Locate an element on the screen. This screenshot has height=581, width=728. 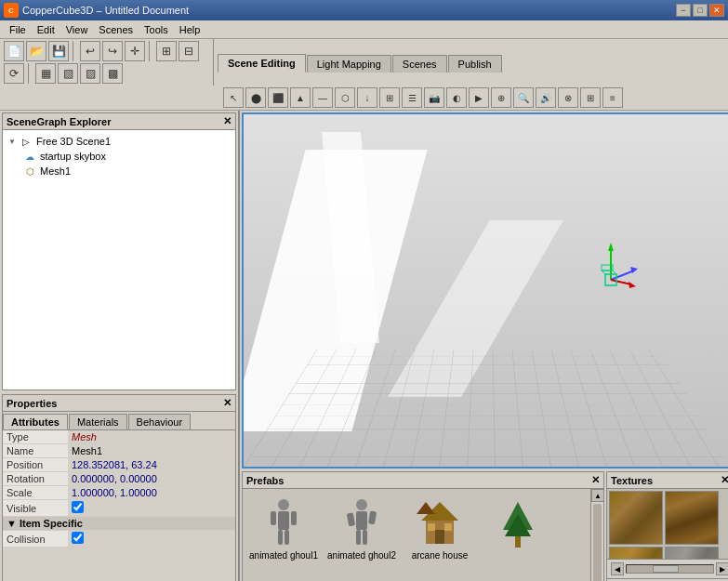
prop-name-visible: Visible is located at coordinates (35, 508).